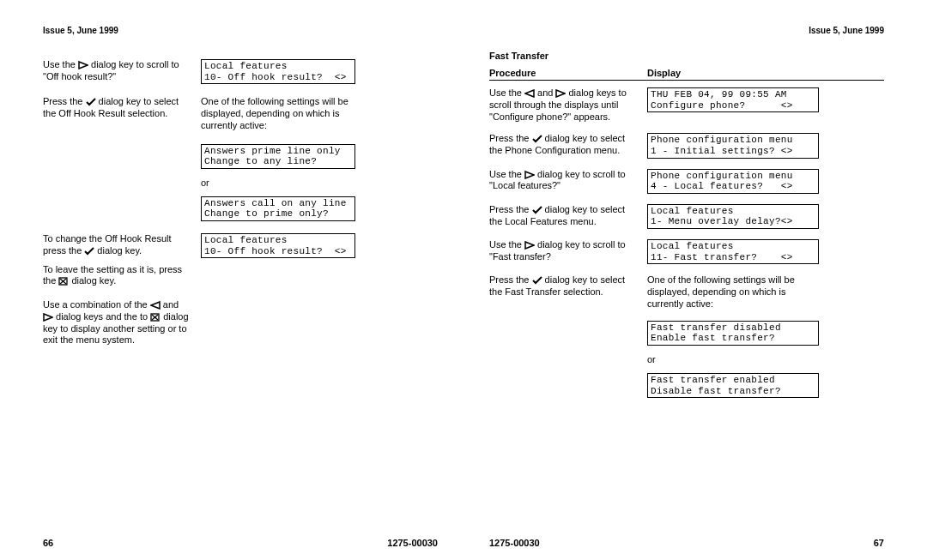 This screenshot has height=560, width=927. I want to click on procedure-step: Use the dialog key to scroll to "Off hoo…, so click(116, 71).